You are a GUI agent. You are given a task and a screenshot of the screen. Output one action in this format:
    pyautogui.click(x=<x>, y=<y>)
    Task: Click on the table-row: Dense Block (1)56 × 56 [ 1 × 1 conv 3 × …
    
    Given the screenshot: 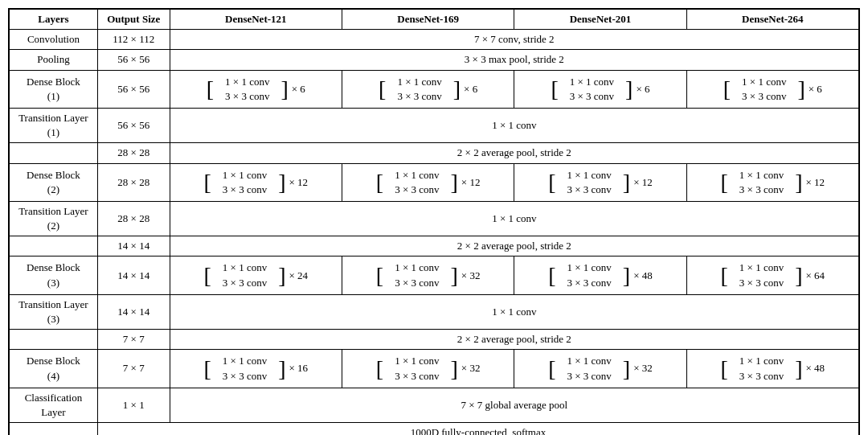 What is the action you would take?
    pyautogui.click(x=434, y=88)
    